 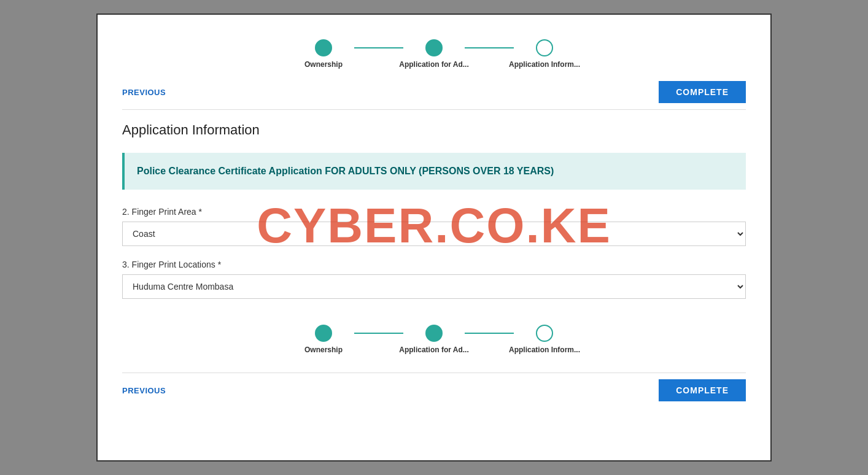 I want to click on bottom-step-application-ad: Application for Ad..., so click(x=434, y=339).